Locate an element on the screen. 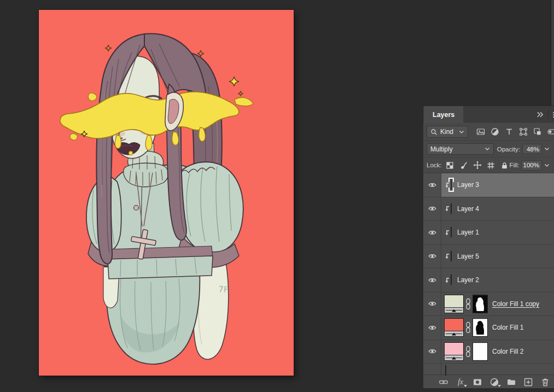 The width and height of the screenshot is (554, 392). layer-name: Layer 2 is located at coordinates (468, 280).